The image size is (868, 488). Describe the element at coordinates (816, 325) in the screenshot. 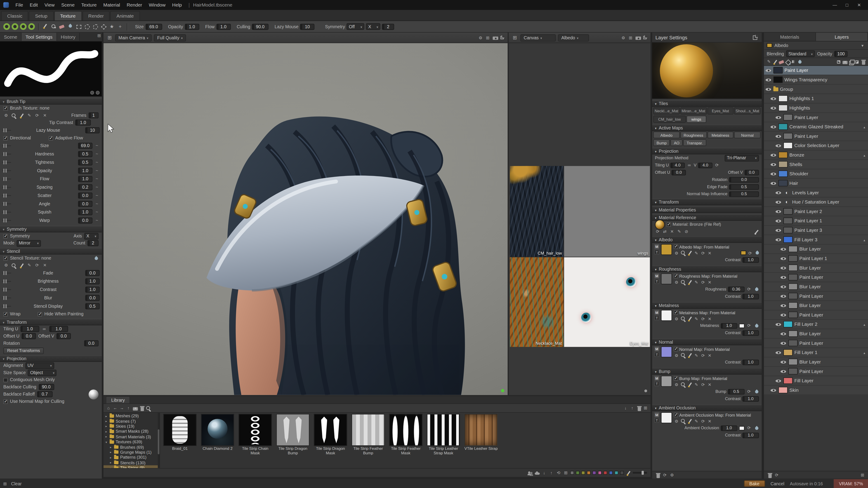

I see `layer-row: Fill Layer 2▴` at that location.